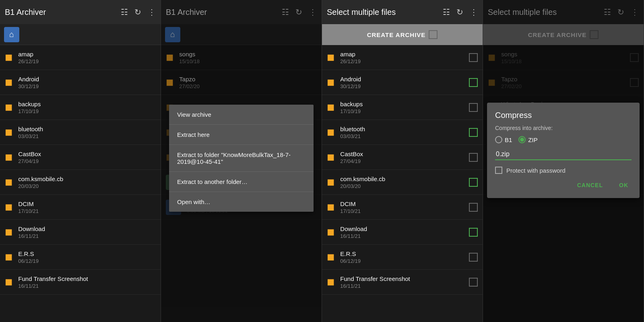 The image size is (644, 322). What do you see at coordinates (564, 185) in the screenshot?
I see `dialog-buttons: CANCEL OK` at bounding box center [564, 185].